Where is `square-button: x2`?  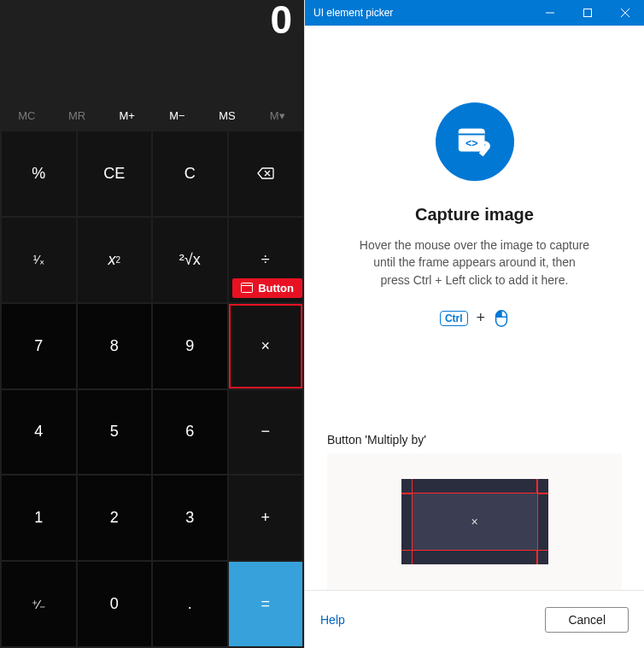
square-button: x2 is located at coordinates (114, 260).